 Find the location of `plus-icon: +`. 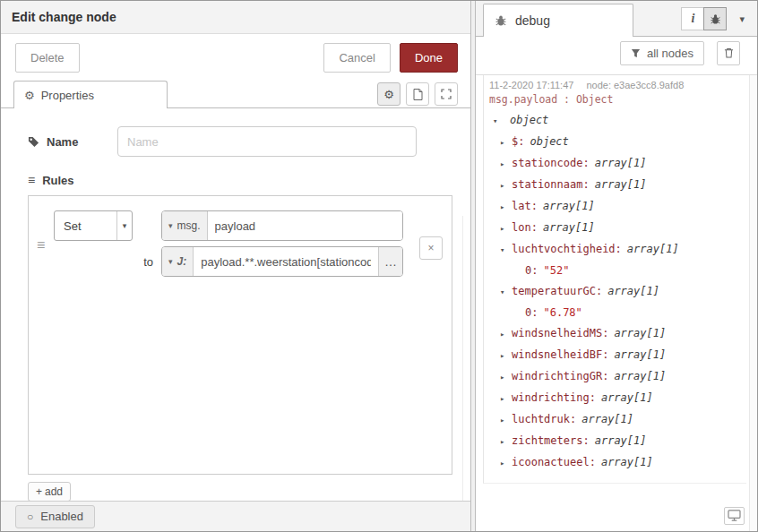

plus-icon: + is located at coordinates (39, 492).